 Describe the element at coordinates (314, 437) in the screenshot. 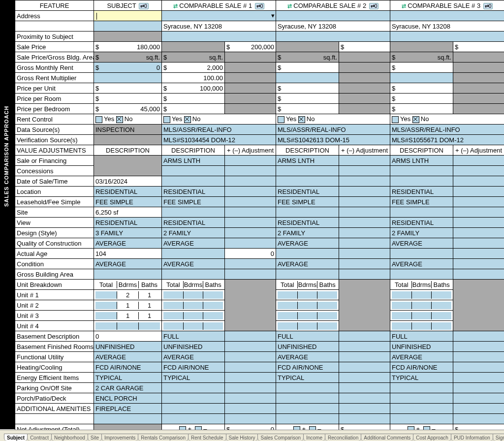

I see `tab-income: Income` at that location.